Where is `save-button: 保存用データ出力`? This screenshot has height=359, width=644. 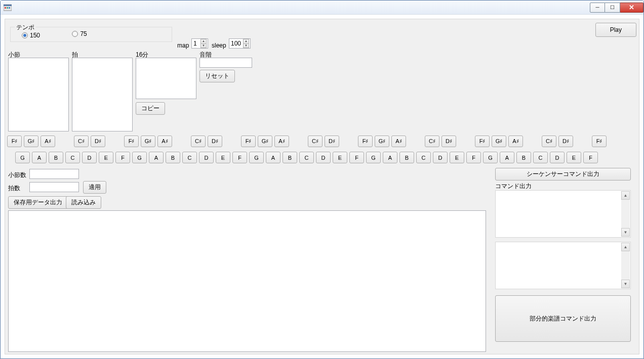 save-button: 保存用データ出力 is located at coordinates (38, 202).